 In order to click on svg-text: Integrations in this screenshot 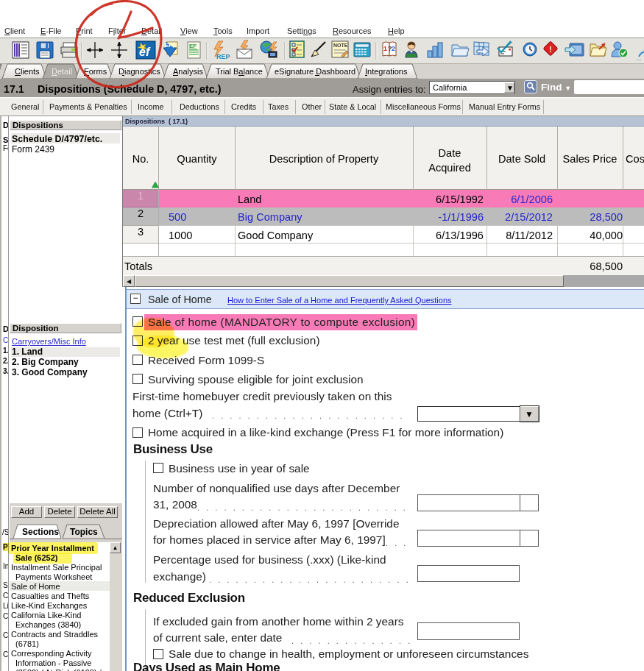, I will do `click(386, 71)`.